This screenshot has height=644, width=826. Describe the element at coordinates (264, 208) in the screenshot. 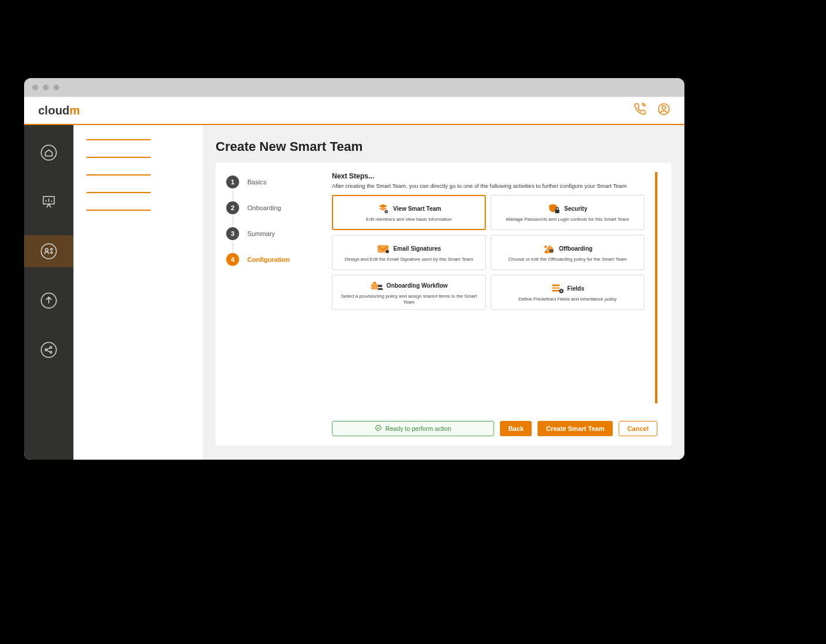

I see `step-label: Onboarding` at that location.